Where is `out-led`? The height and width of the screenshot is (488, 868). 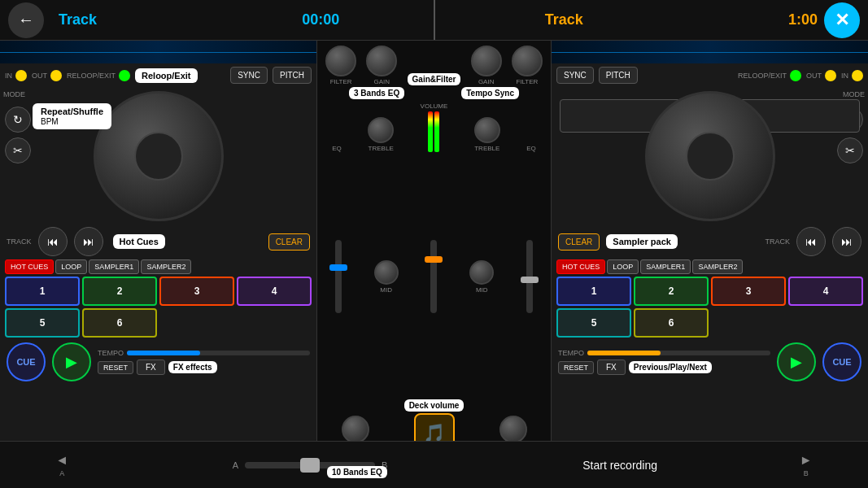 out-led is located at coordinates (56, 76).